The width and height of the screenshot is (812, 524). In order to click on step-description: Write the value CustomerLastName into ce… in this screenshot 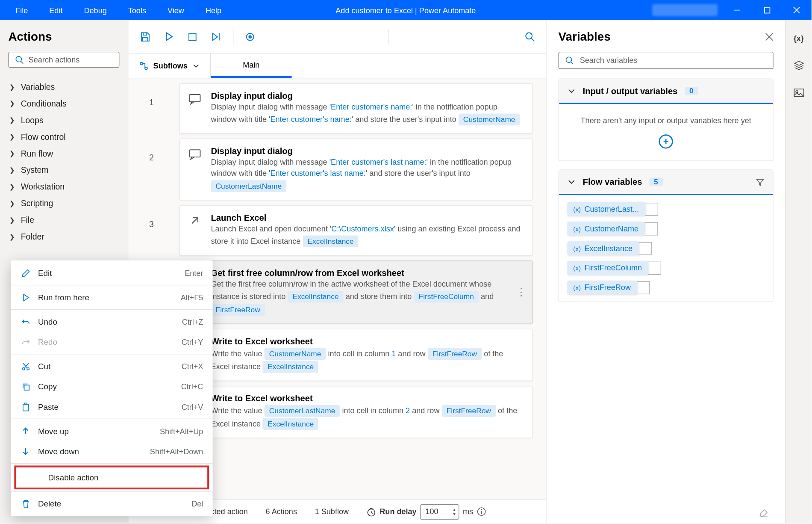, I will do `click(366, 417)`.